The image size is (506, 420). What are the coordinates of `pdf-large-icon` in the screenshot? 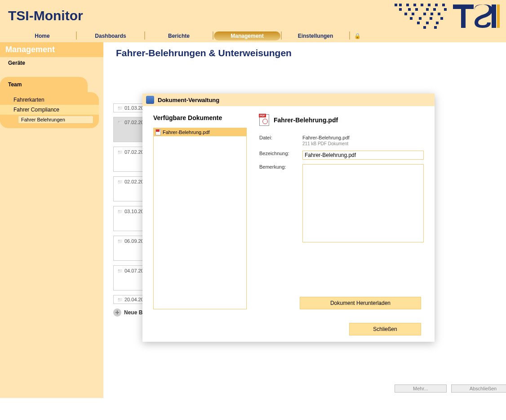 It's located at (264, 120).